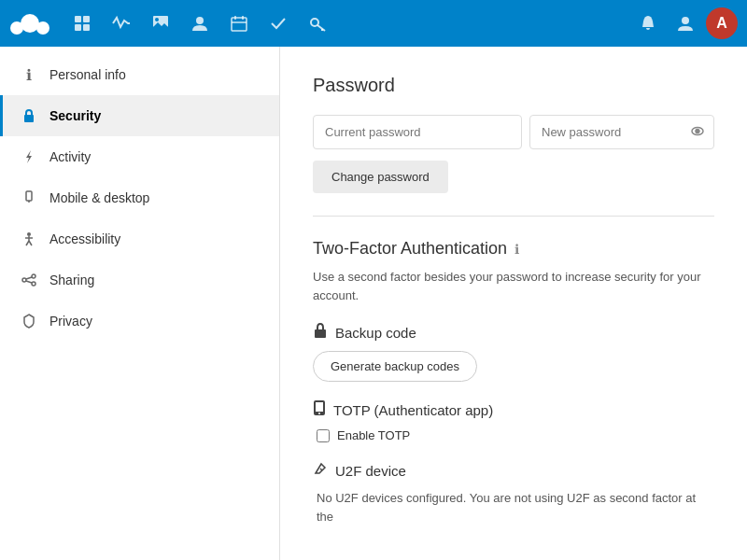 The height and width of the screenshot is (560, 747). Describe the element at coordinates (514, 248) in the screenshot. I see `tfa-section-header: Two-Factor Authentication ℹ` at that location.